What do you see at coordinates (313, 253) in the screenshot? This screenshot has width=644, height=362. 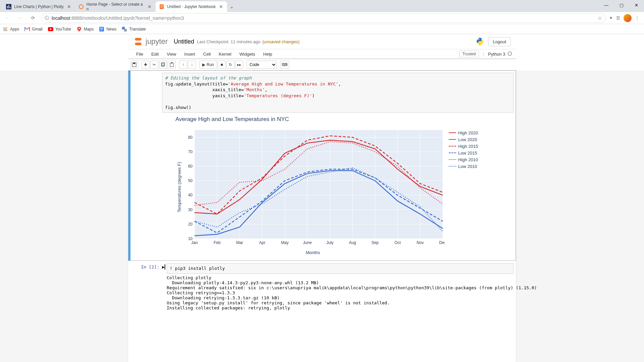 I see `x-axis-label: Months` at bounding box center [313, 253].